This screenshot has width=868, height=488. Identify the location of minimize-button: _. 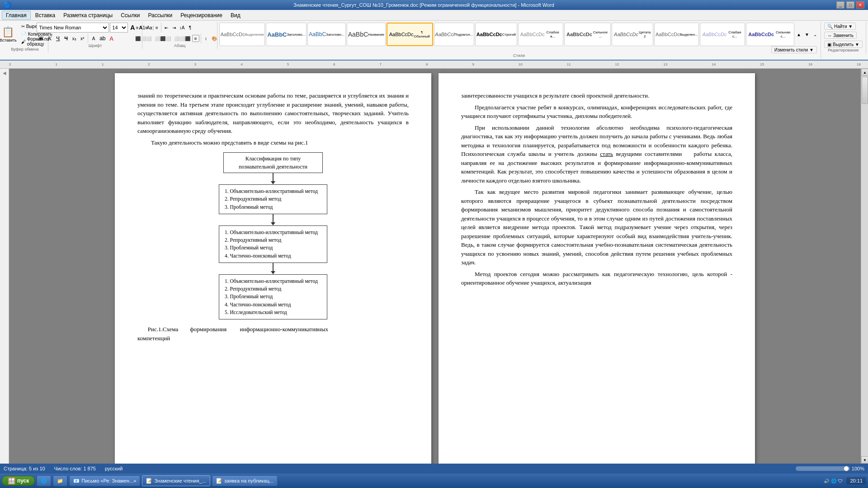
(840, 5).